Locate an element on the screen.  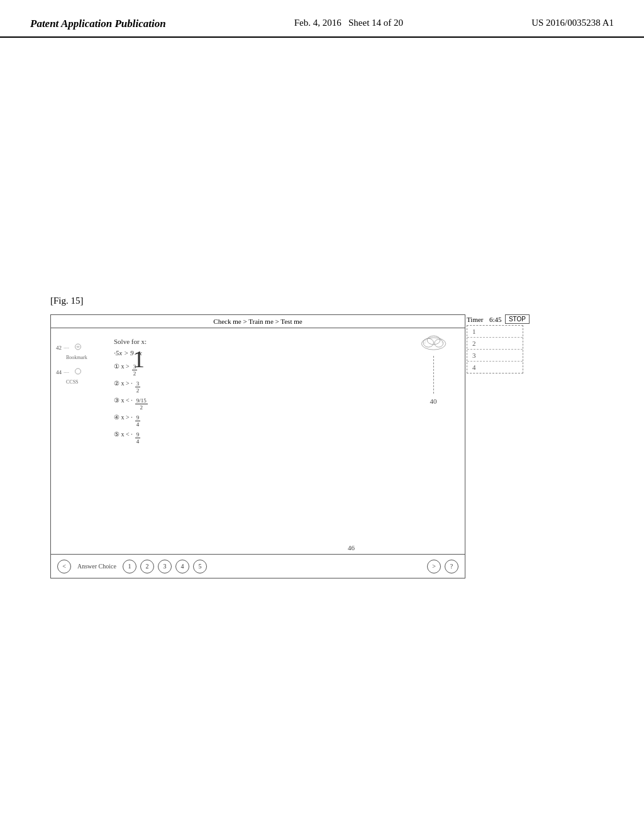
breadcrumb: Check me > Train me > Test me is located at coordinates (258, 322).